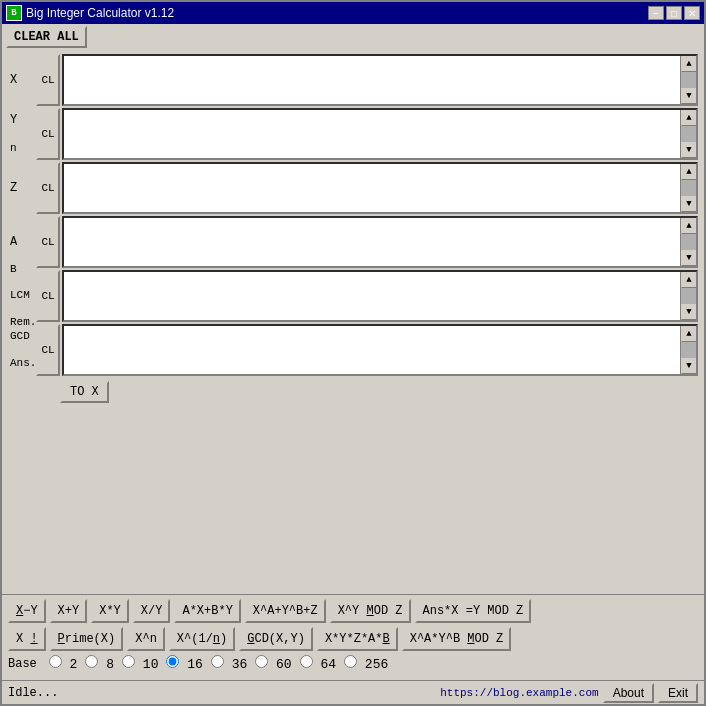 The width and height of the screenshot is (706, 706). Describe the element at coordinates (353, 242) in the screenshot. I see `register-a-row: A CL ▲ ▼` at that location.